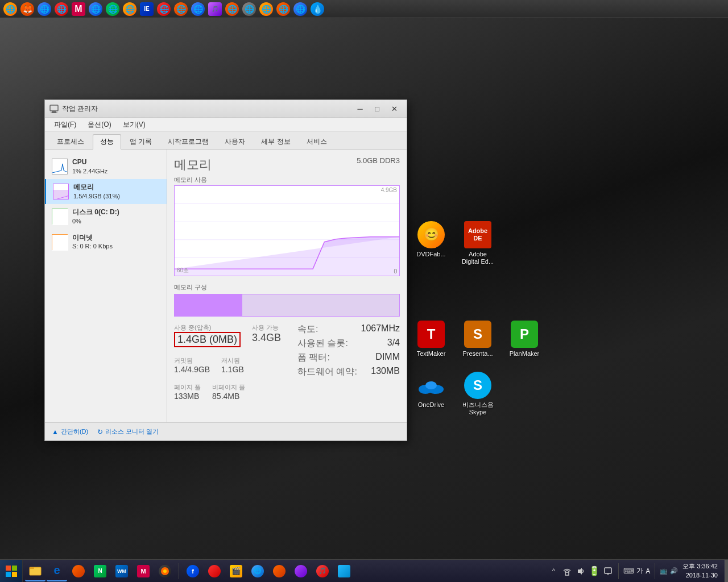 This screenshot has height=582, width=728. I want to click on nonpaged-stat: 비페이지 풀 85.4MB, so click(229, 392).